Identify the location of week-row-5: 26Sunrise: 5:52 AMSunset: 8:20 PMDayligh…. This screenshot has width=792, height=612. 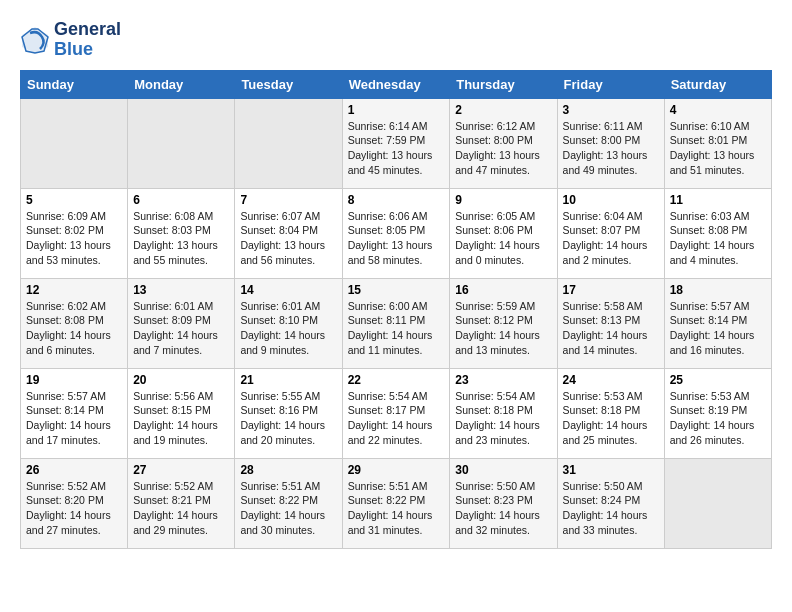
(396, 503).